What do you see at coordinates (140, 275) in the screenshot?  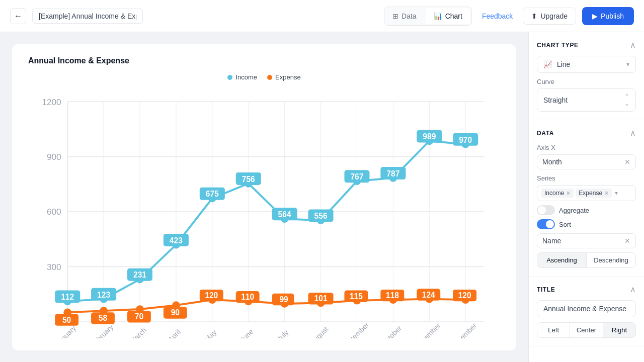 I see `svg-text: 231` at bounding box center [140, 275].